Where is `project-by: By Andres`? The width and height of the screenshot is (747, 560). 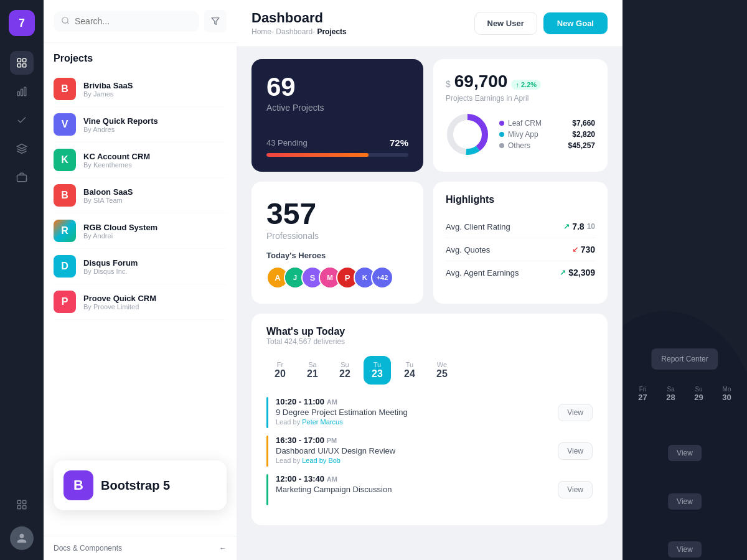
project-by: By Andres is located at coordinates (155, 129).